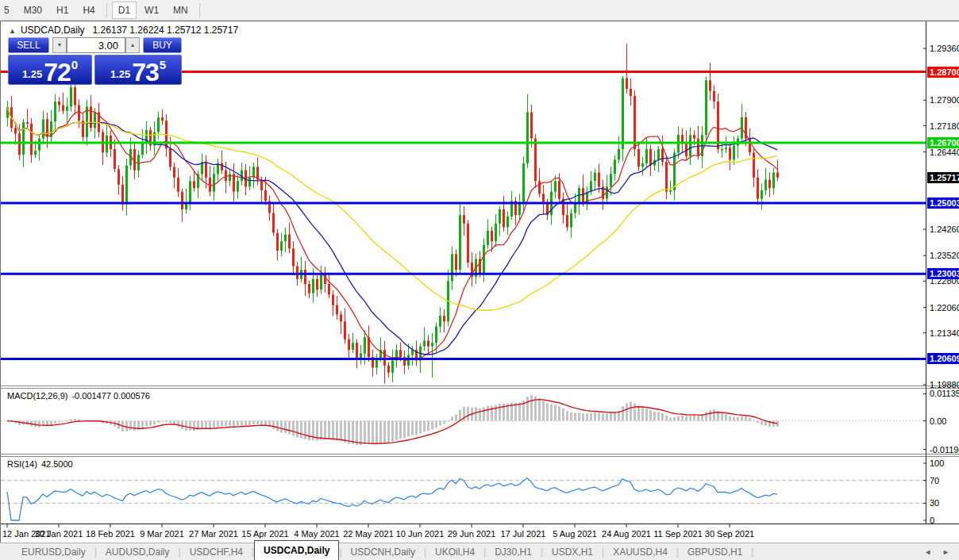  I want to click on volume-input, so click(96, 45).